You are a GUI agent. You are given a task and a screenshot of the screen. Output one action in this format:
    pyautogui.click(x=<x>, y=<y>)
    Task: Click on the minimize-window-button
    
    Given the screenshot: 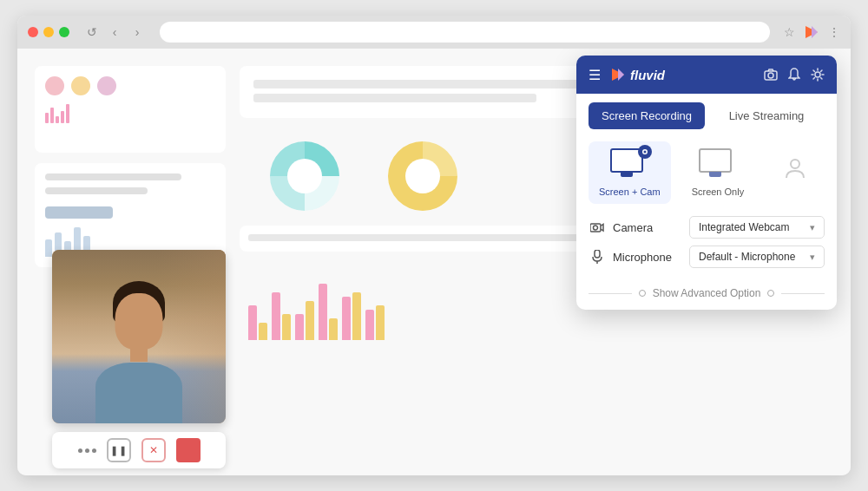 What is the action you would take?
    pyautogui.click(x=49, y=32)
    